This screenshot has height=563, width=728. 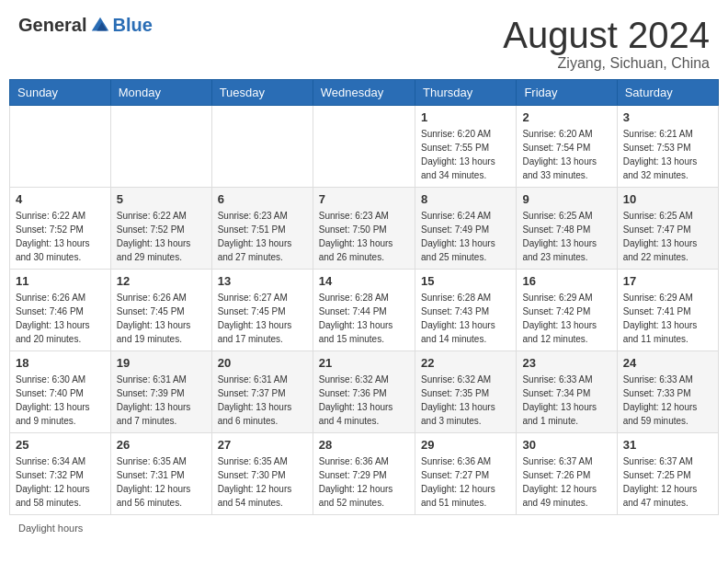 I want to click on calendar-header-wednesday: Wednesday, so click(x=364, y=93).